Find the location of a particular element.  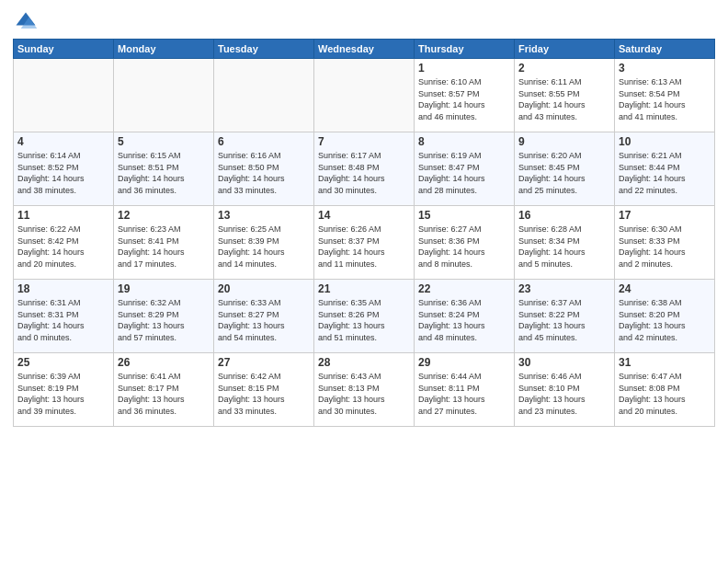

calendar-cell: 27Sunrise: 6:42 AM Sunset: 8:15 PM Dayli… is located at coordinates (265, 390).